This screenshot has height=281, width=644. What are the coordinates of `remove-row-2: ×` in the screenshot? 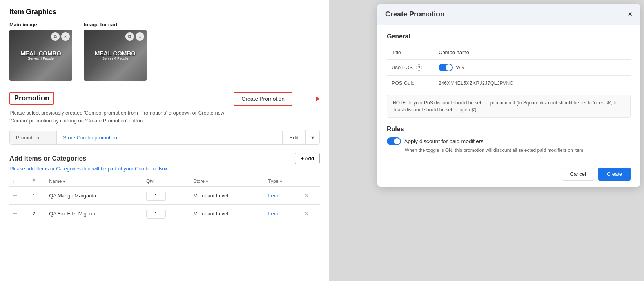 It's located at (307, 213).